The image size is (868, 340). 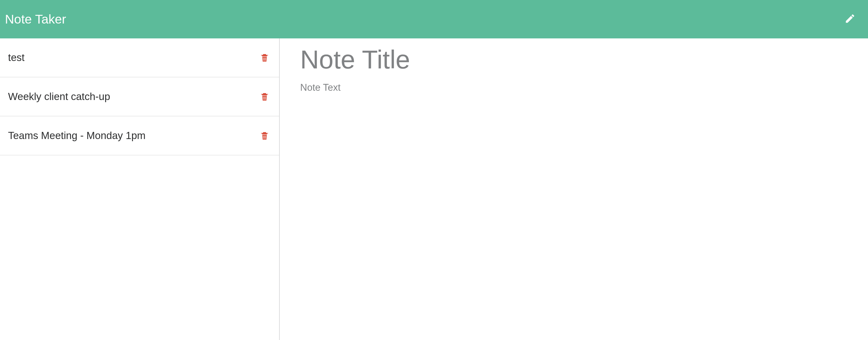 What do you see at coordinates (16, 57) in the screenshot?
I see `note-item-title: test` at bounding box center [16, 57].